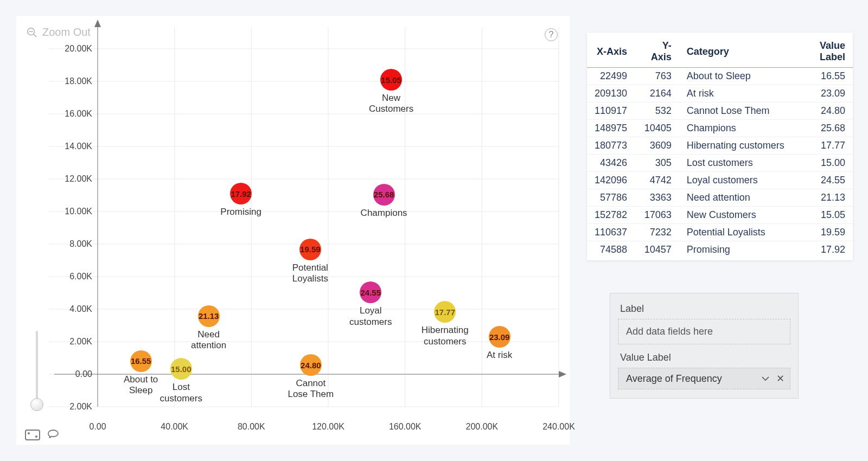  Describe the element at coordinates (500, 355) in the screenshot. I see `bubble-label: At risk` at that location.